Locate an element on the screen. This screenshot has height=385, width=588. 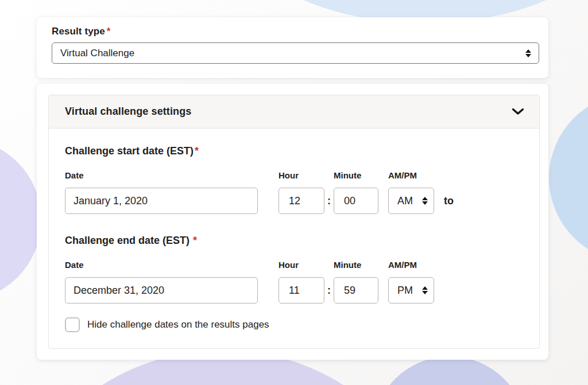
end-date-inputs-row: : PM is located at coordinates (294, 290).